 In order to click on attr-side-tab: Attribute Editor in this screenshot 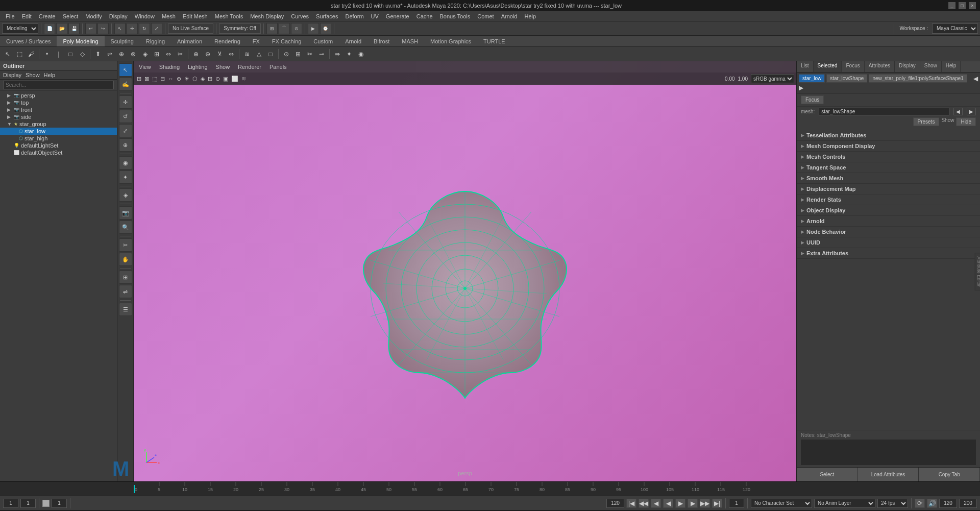, I will do `click(977, 272)`.